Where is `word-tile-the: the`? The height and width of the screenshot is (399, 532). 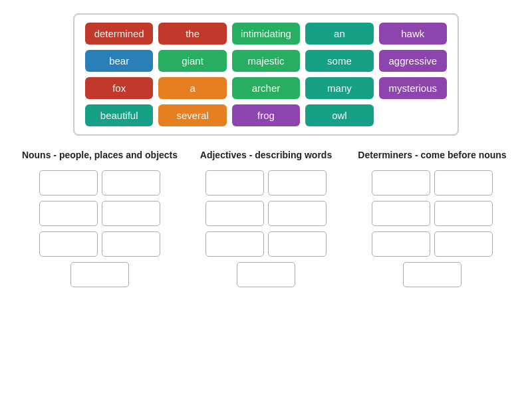 word-tile-the: the is located at coordinates (192, 33).